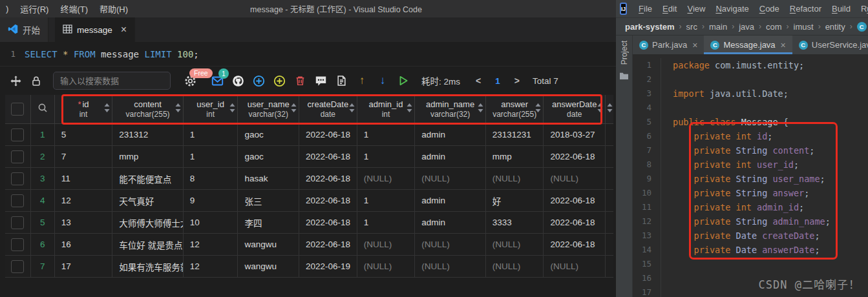 This screenshot has width=868, height=297. I want to click on tab-开始: 开始, so click(25, 30).